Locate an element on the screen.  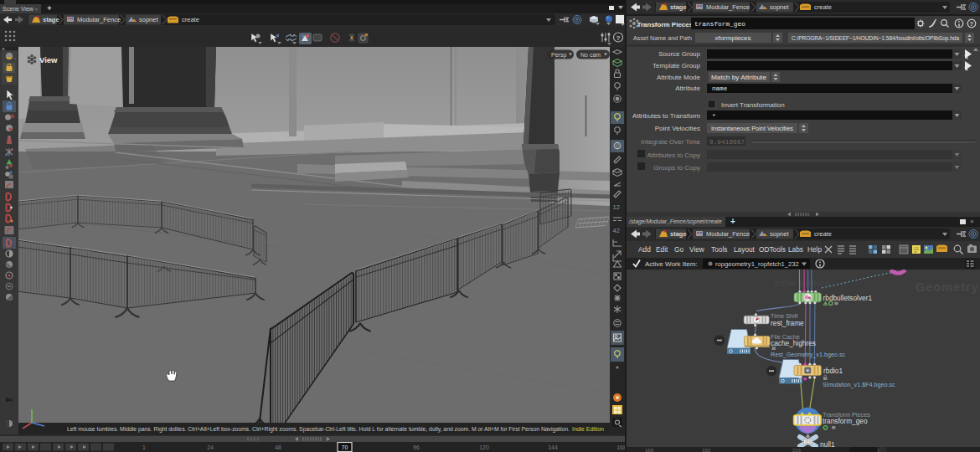
svg-text: Labs is located at coordinates (796, 249).